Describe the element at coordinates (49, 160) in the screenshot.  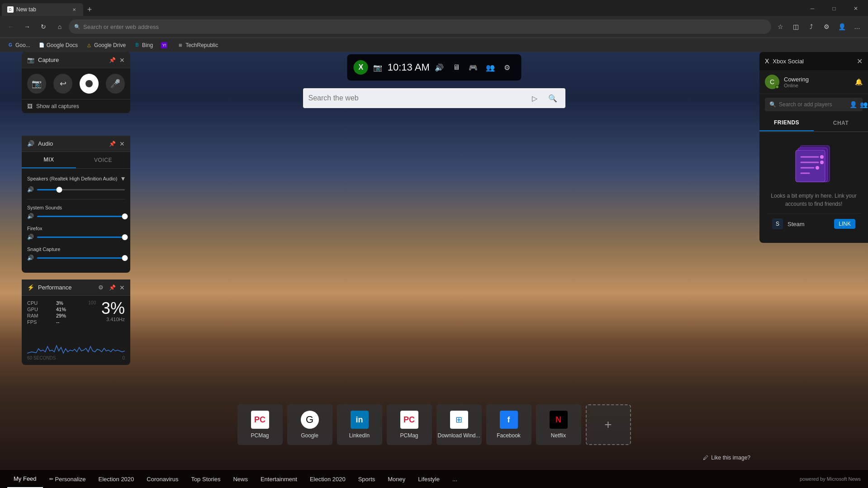
I see `audio-tab-mix: MIX` at that location.